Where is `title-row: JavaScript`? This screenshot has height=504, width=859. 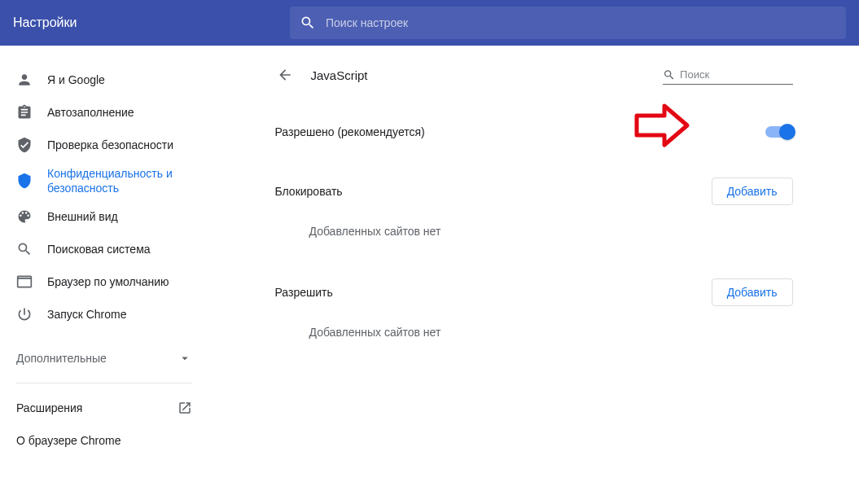
title-row: JavaScript is located at coordinates (322, 75).